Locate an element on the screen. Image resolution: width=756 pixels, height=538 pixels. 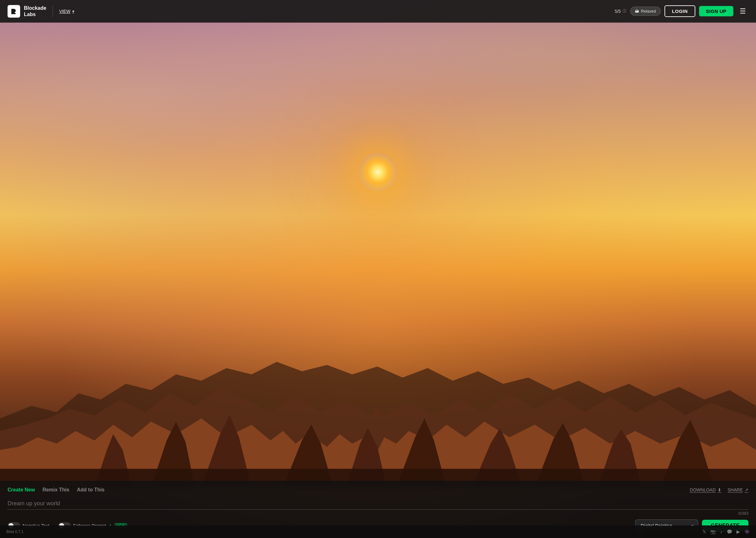
tab-remix-this: Remix This is located at coordinates (56, 490).